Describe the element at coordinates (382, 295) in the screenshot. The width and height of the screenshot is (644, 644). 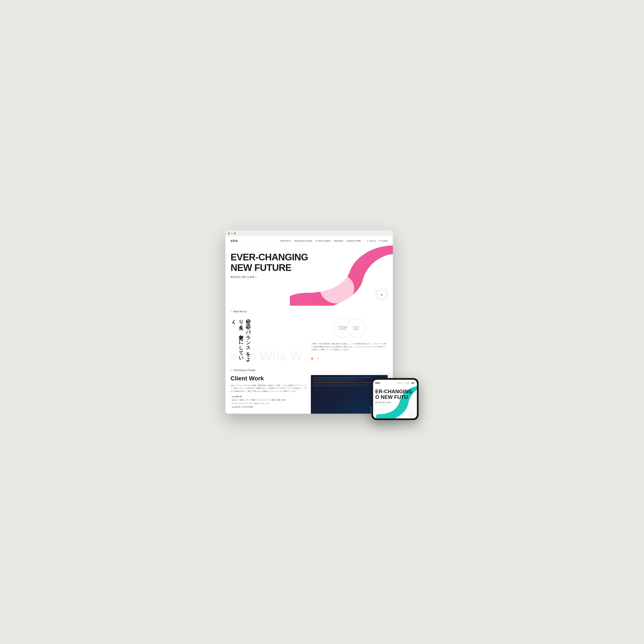
I see `scroll-indicator` at that location.